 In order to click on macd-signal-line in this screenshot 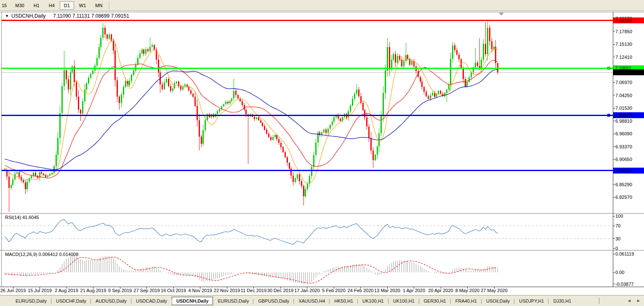, I will do `click(252, 270)`.